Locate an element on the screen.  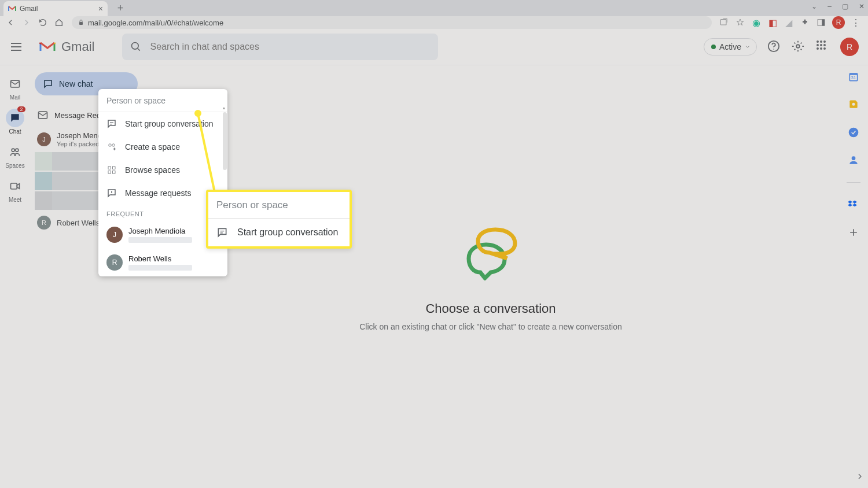
pin-icon: ◢ is located at coordinates (789, 23).